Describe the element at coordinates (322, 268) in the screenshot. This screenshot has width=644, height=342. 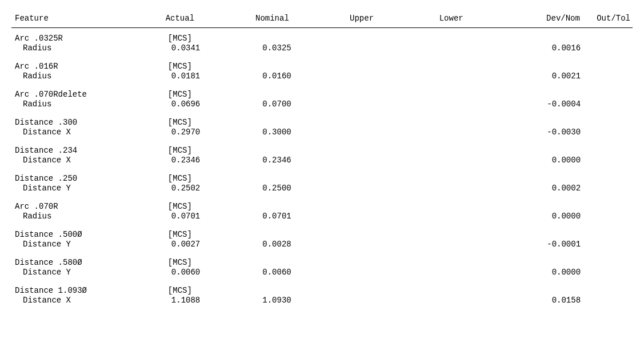
I see `table-row: Distance .580Ø[MCS]Distance Y0.00600.006…` at that location.